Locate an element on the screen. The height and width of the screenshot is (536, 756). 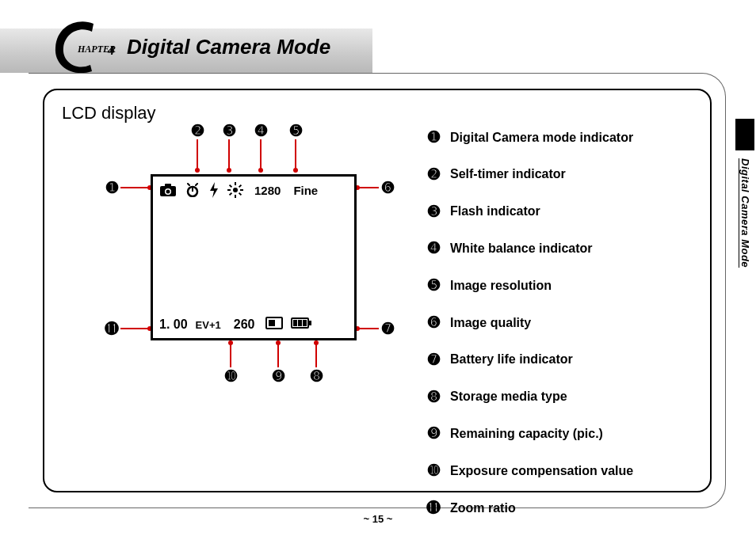
white-balance-icon is located at coordinates (235, 190).